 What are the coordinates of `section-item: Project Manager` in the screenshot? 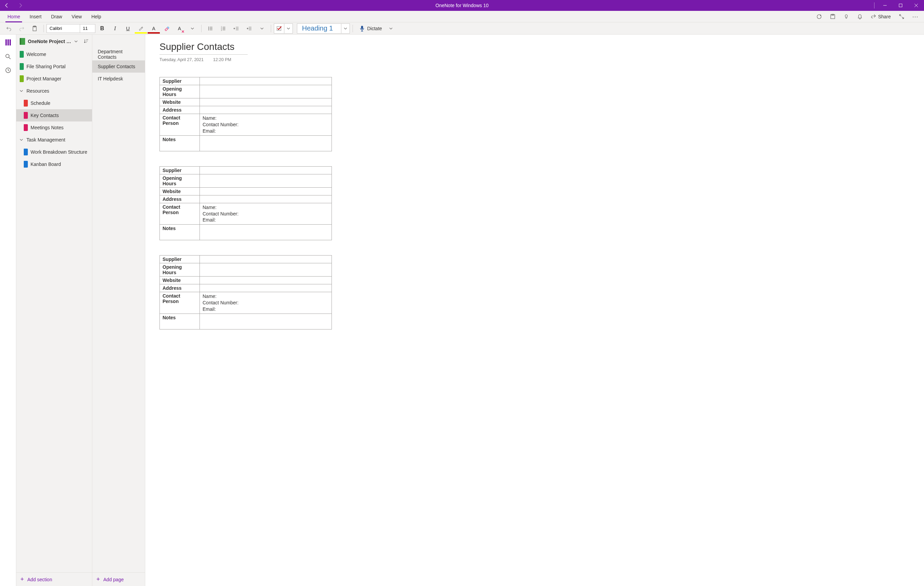 It's located at (54, 79).